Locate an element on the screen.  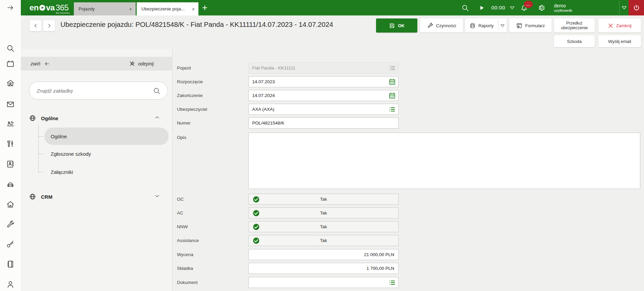
tree-item-zalaczniki: Załączniki is located at coordinates (106, 172).